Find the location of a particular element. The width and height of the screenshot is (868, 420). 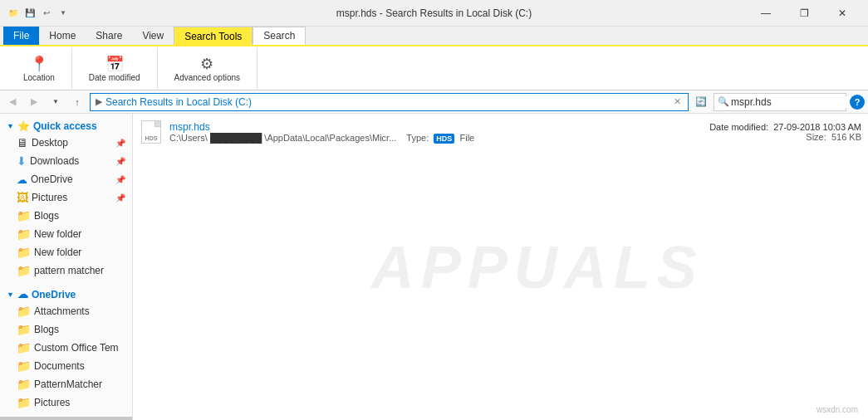

tab-home: Home is located at coordinates (62, 36).